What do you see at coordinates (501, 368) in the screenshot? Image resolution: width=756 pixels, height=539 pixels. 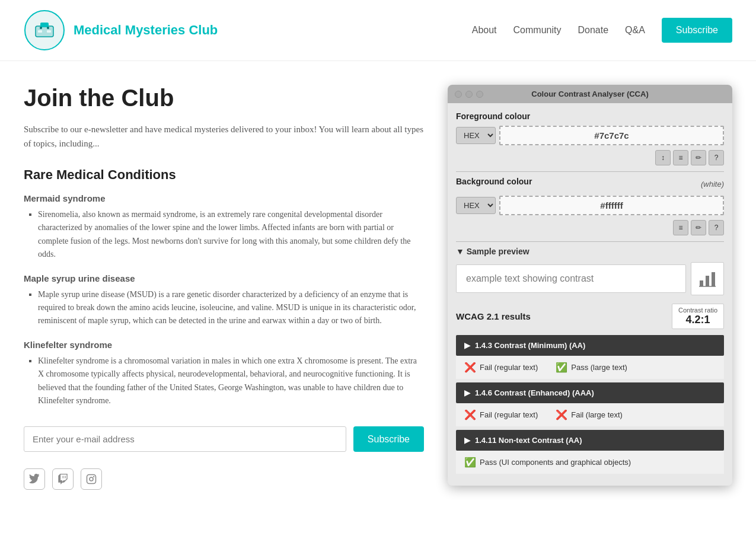 I see `result-143-regular: ❌ Fail (regular text)` at bounding box center [501, 368].